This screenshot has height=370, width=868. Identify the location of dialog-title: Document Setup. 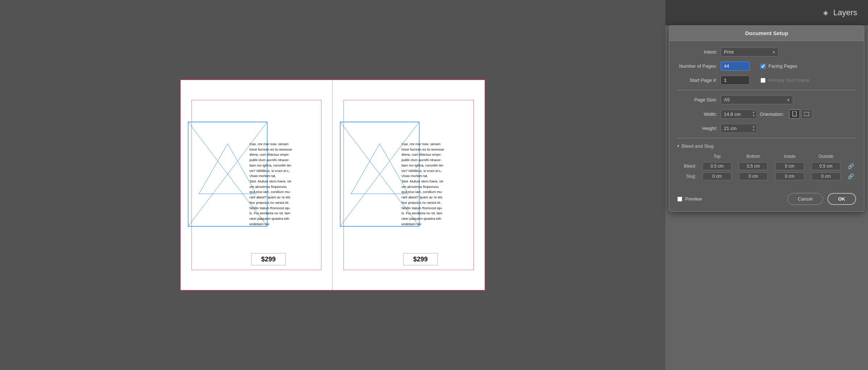
(767, 33).